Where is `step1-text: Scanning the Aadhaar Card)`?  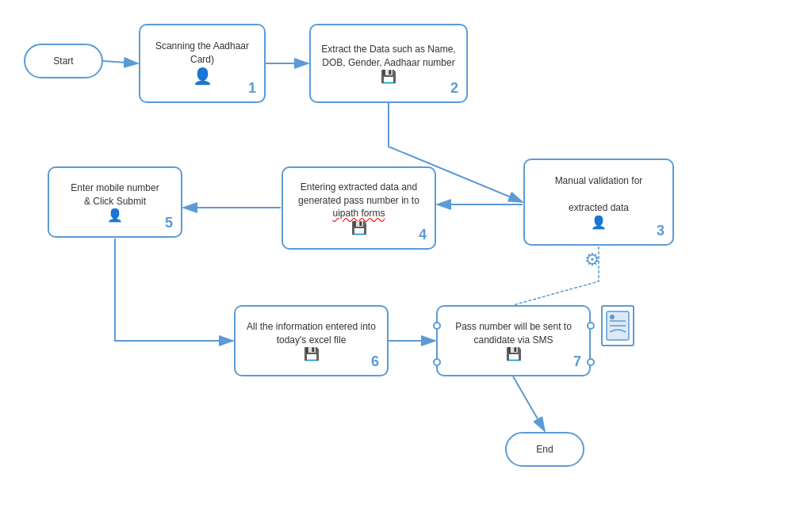
step1-text: Scanning the Aadhaar Card) is located at coordinates (202, 53).